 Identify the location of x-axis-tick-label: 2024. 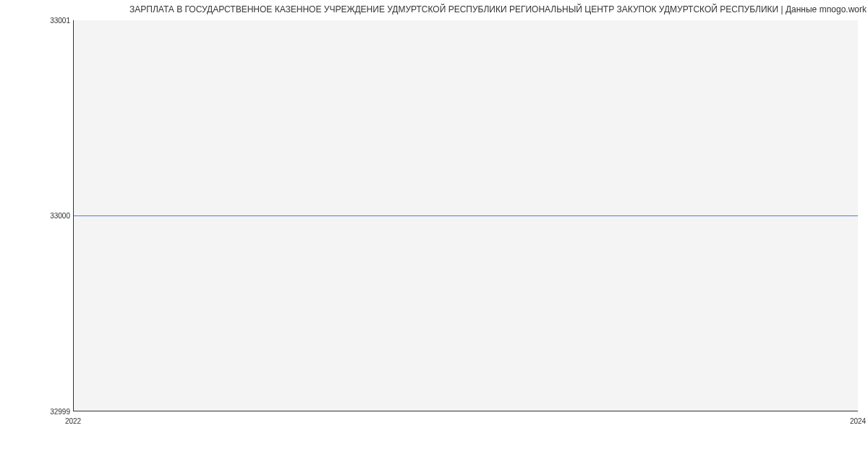
(858, 421).